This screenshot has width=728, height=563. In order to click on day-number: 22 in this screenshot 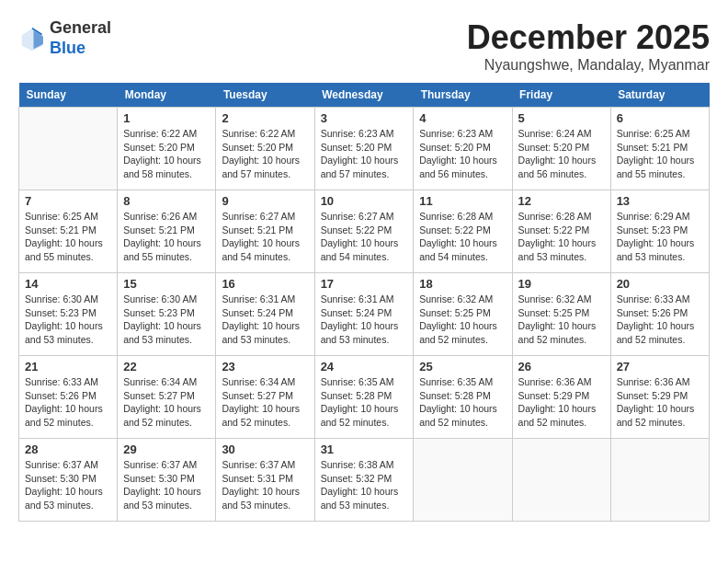, I will do `click(166, 366)`.